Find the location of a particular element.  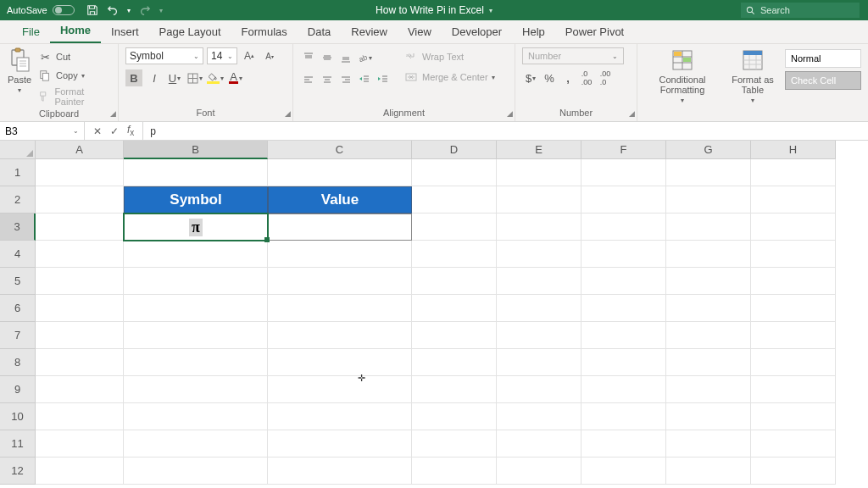

decrease-font-button: A▾ is located at coordinates (270, 56).